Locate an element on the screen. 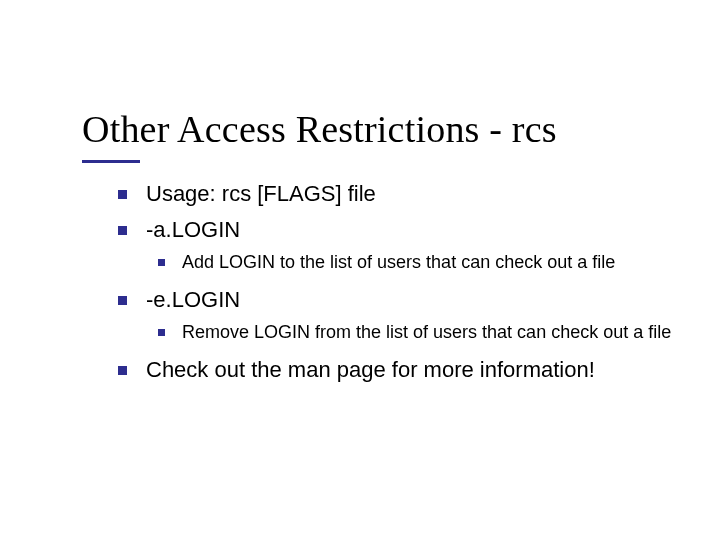  slide-title: Other Access Restrictions - rcs is located at coordinates (381, 130).